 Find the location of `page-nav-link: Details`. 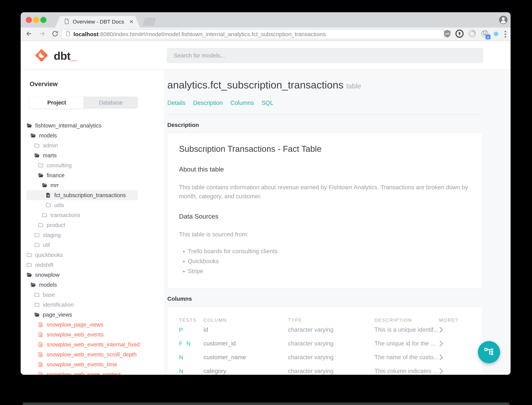

page-nav-link: Details is located at coordinates (176, 103).